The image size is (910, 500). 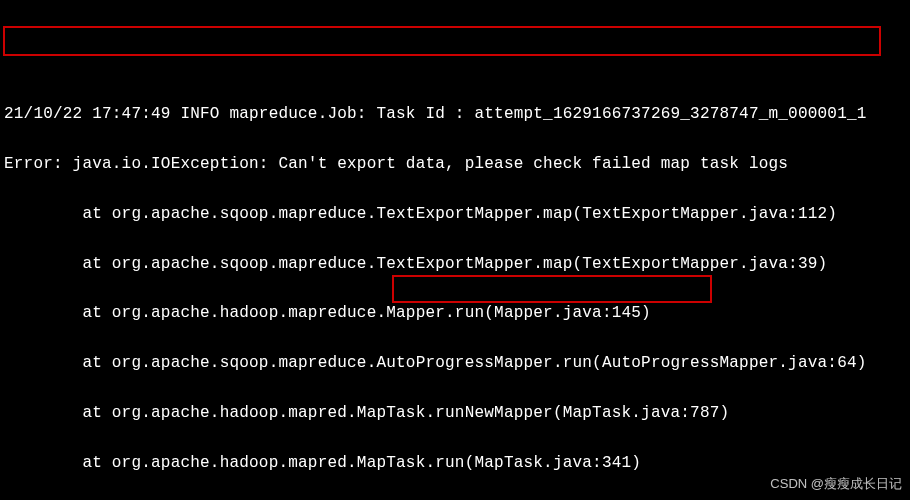 What do you see at coordinates (455, 364) in the screenshot?
I see `log-line-stack: at org.apache.sqoop.mapreduce.AutoProgre…` at bounding box center [455, 364].